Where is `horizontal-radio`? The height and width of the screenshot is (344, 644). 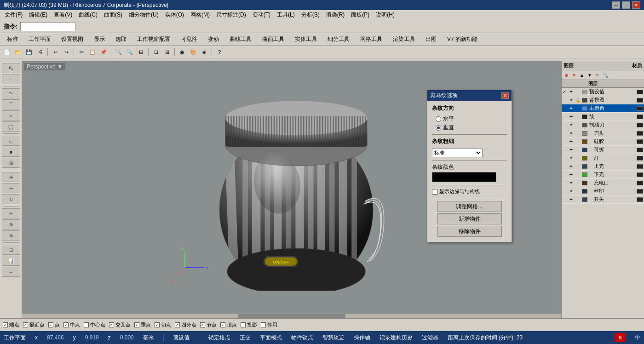 horizontal-radio is located at coordinates (438, 119).